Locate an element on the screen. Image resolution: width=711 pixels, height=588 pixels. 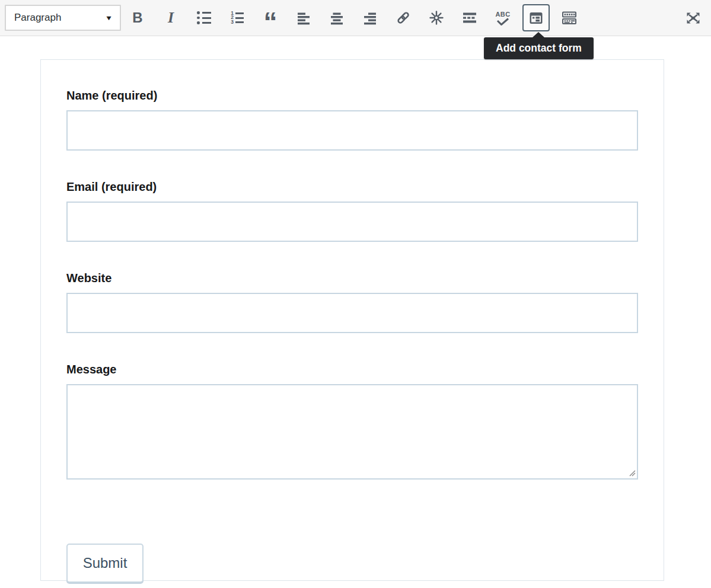
spellcheck-label: ABC is located at coordinates (503, 14).